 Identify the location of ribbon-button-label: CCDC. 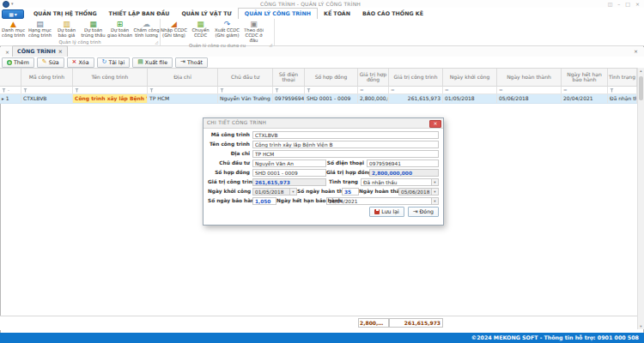
(201, 36).